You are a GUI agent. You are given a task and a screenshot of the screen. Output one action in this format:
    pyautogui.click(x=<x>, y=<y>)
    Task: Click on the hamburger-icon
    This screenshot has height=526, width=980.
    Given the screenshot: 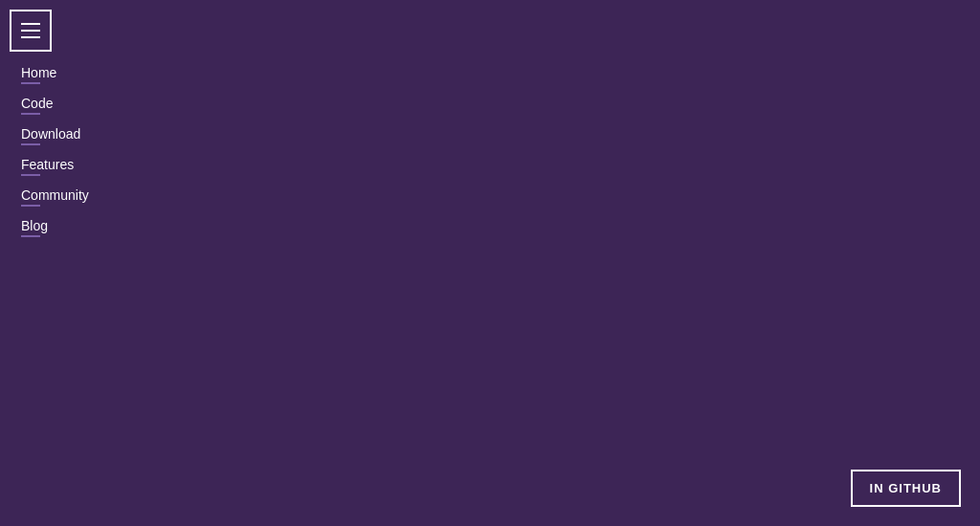 What is the action you would take?
    pyautogui.click(x=31, y=31)
    